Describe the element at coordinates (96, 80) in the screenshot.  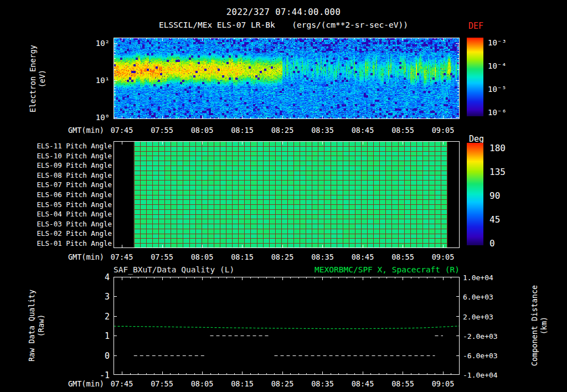
I see `energy-ytick-10ev: 10¹` at that location.